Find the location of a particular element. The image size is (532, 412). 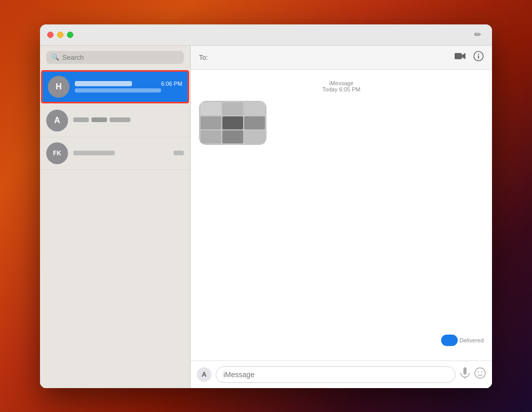

conv-name-h is located at coordinates (103, 84).